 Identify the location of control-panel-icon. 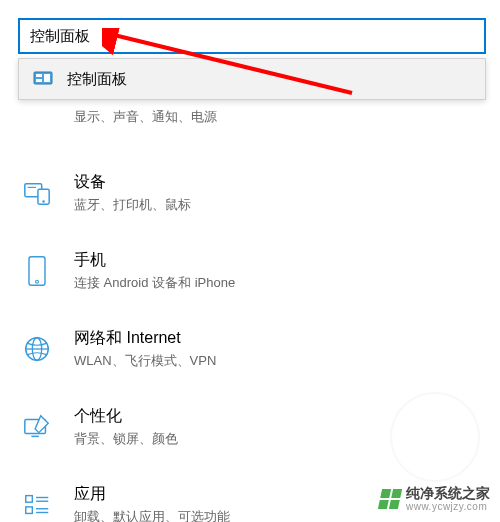
(43, 79).